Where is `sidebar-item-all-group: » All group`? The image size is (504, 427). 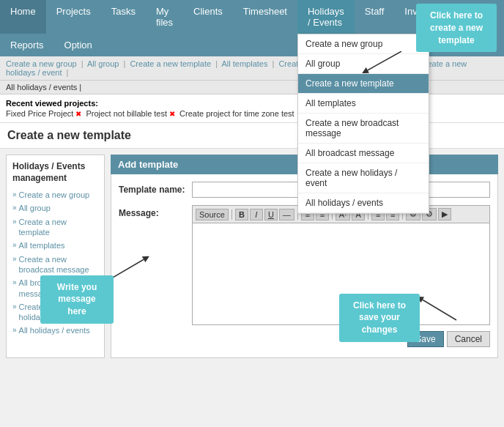 sidebar-item-all-group: » All group is located at coordinates (56, 208).